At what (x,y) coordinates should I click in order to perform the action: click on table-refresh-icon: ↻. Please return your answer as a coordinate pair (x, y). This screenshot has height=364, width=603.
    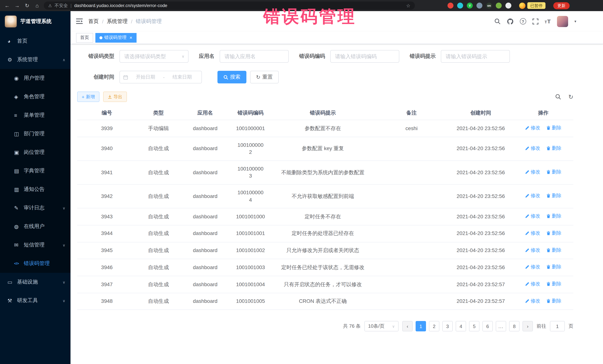
    Looking at the image, I should click on (571, 97).